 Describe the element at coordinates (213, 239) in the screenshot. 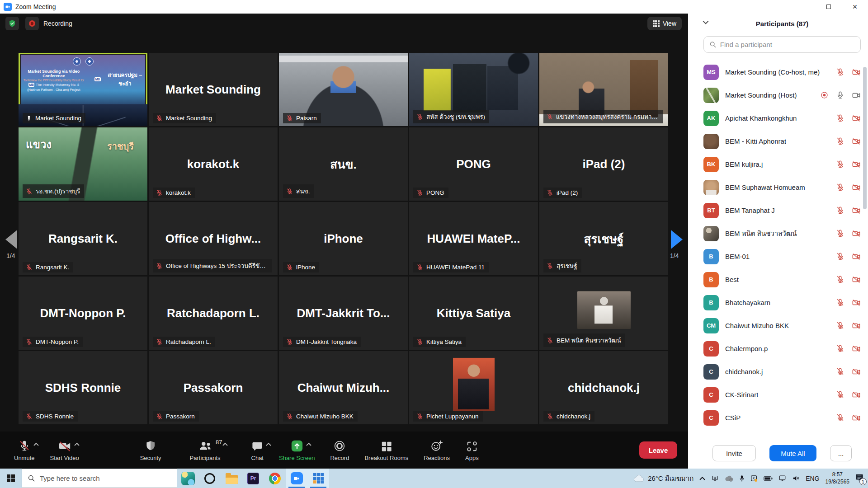

I see `video-tile-12: Office of Highw... Office of Highways 15…` at that location.